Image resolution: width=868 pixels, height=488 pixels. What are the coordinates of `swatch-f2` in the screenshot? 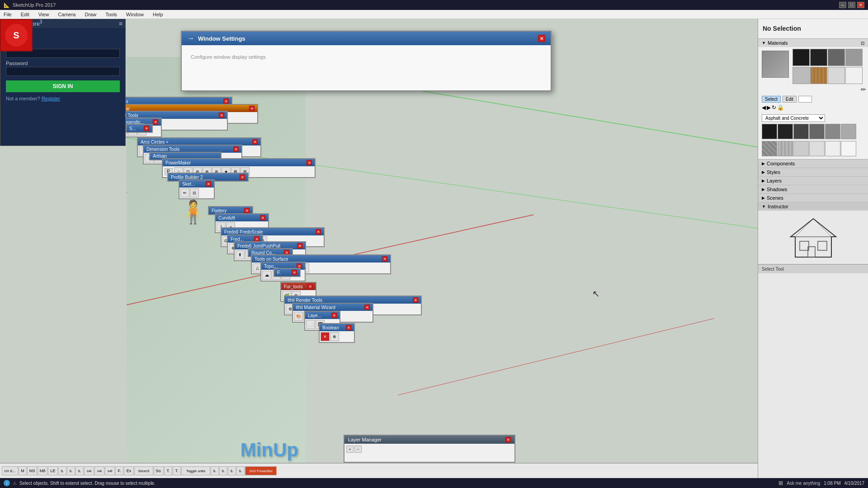 It's located at (785, 149).